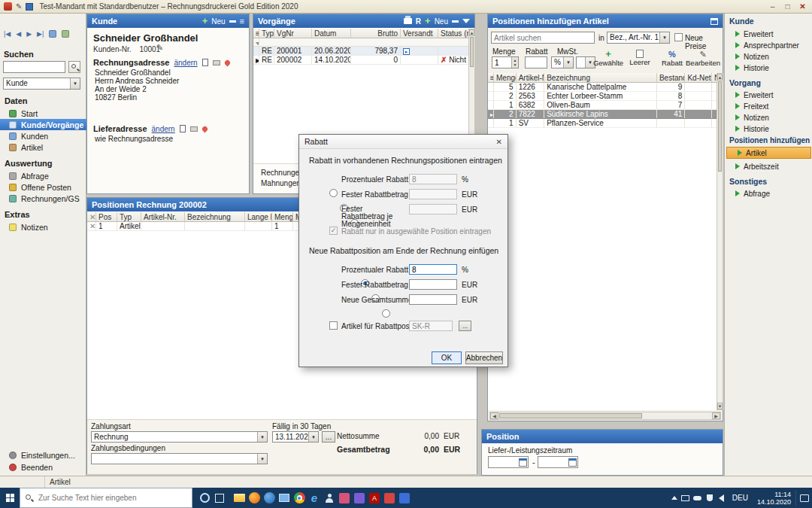 Image resolution: width=812 pixels, height=508 pixels. What do you see at coordinates (605, 415) in the screenshot?
I see `artikel-hscrollbar: ◀ ▶` at bounding box center [605, 415].